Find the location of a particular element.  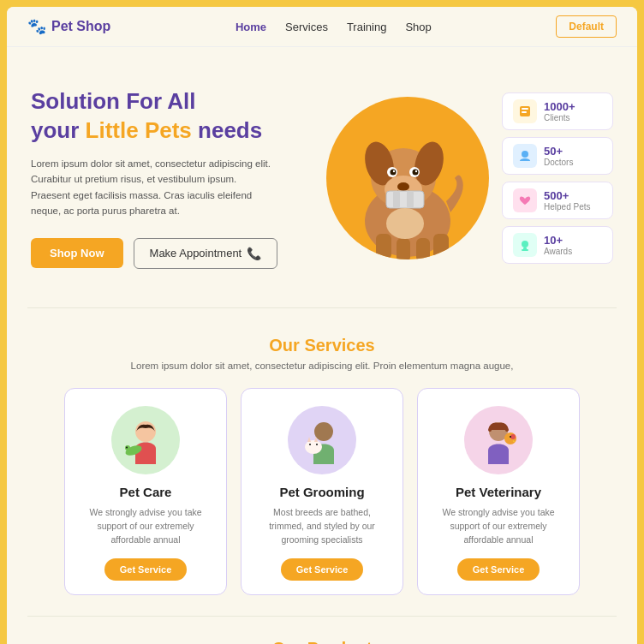

pet-vet-button: Get Service is located at coordinates (498, 569).